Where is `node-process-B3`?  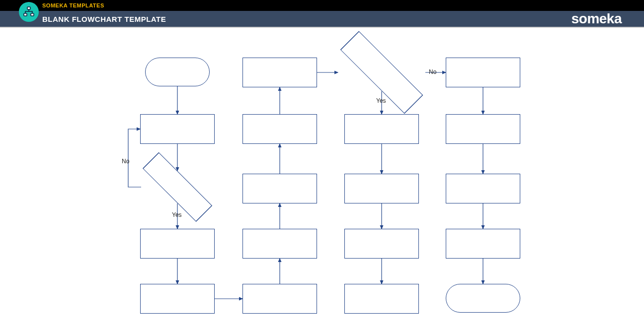
node-process-B3 is located at coordinates (280, 189).